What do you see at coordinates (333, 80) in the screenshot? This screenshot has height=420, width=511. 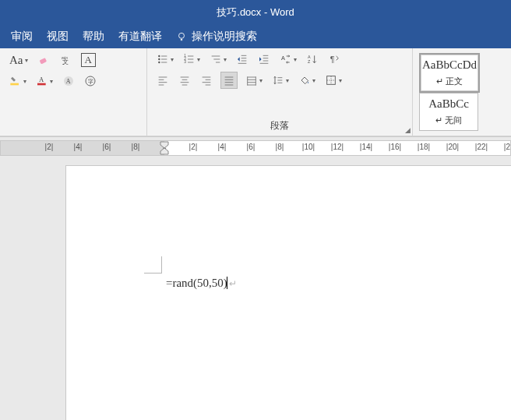 I see `borders-button: ▾` at bounding box center [333, 80].